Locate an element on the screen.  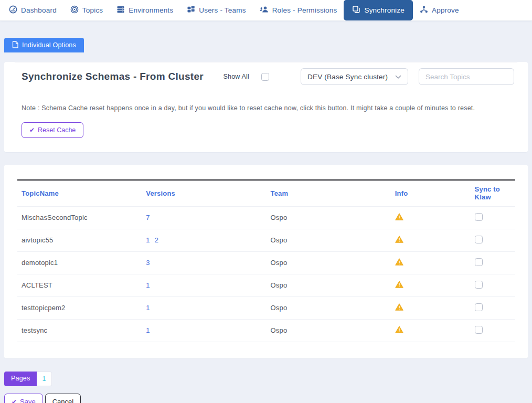
synchronize-icon is located at coordinates (356, 10).